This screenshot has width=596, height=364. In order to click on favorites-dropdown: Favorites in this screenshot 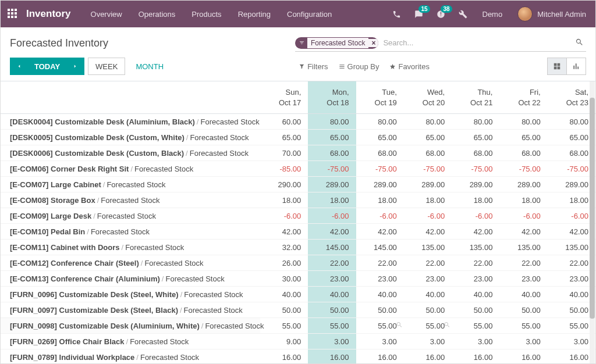, I will do `click(409, 66)`.